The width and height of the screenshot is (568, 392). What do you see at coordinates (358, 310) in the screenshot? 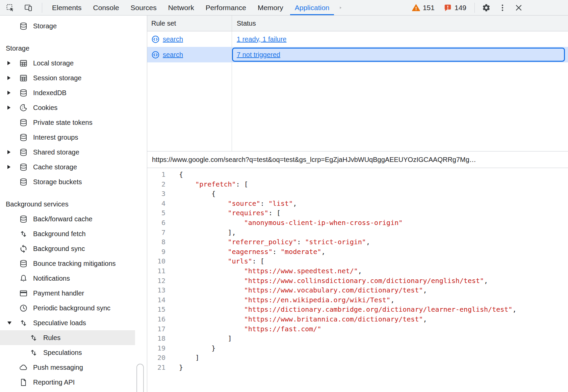
I see `code-line: 15 "https://dictionary.cambridge.org/dic…` at bounding box center [358, 310].